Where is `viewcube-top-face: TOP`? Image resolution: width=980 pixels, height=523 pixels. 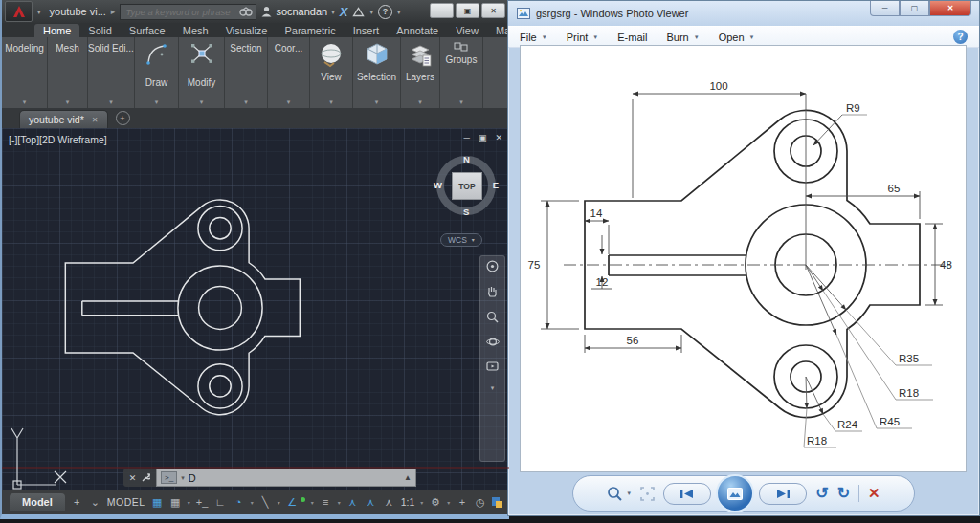
viewcube-top-face: TOP is located at coordinates (467, 185).